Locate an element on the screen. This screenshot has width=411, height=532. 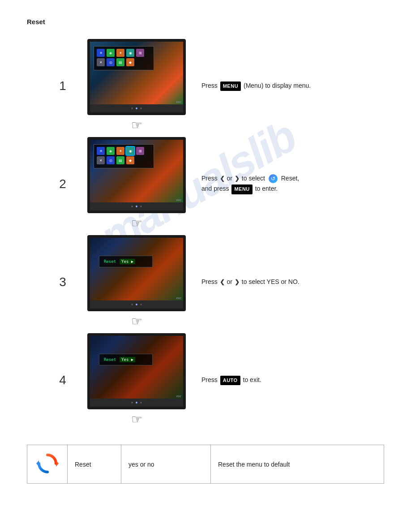
step-4-reset-label: Reset is located at coordinates (110, 360).